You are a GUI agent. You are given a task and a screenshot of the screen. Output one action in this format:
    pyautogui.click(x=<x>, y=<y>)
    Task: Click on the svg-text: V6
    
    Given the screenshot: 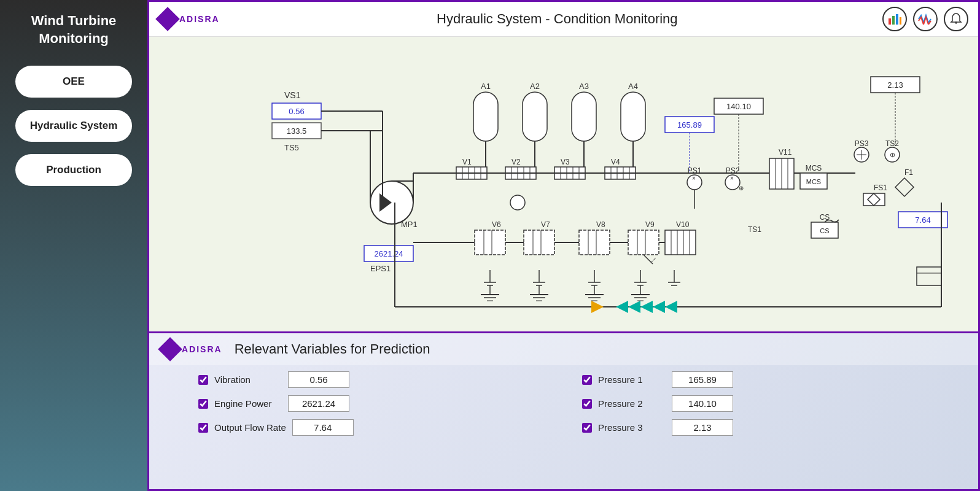 What is the action you would take?
    pyautogui.click(x=496, y=225)
    